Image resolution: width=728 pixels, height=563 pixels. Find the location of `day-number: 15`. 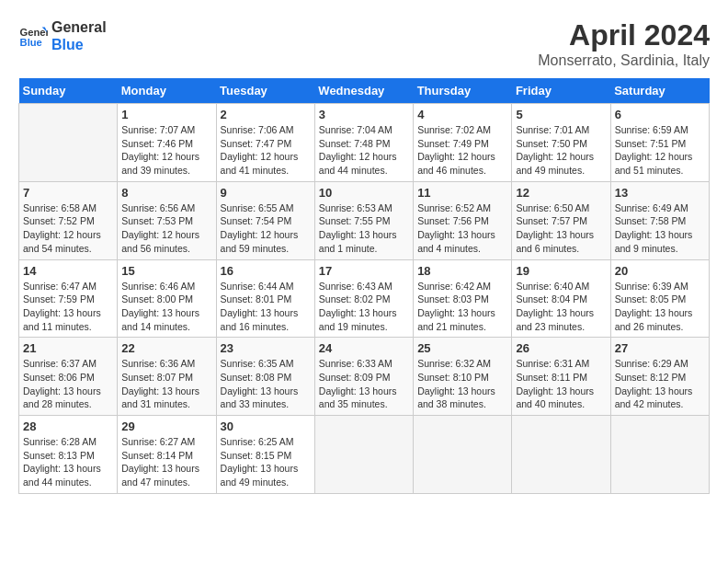

day-number: 15 is located at coordinates (166, 270).